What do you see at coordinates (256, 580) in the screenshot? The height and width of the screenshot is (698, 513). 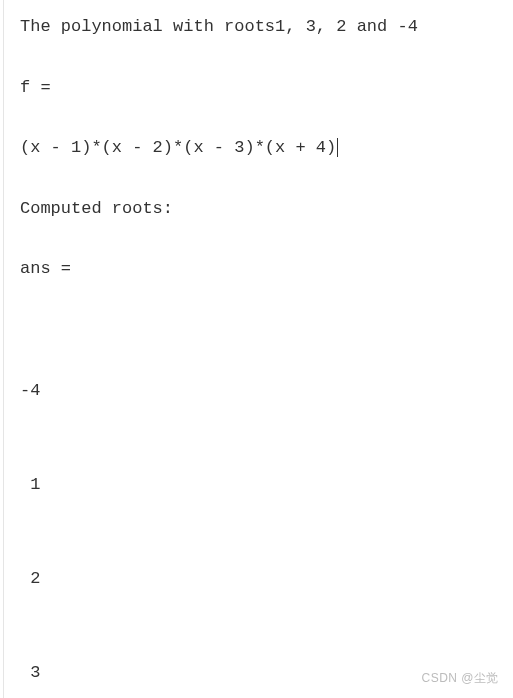 I see `root-value: 2` at bounding box center [256, 580].